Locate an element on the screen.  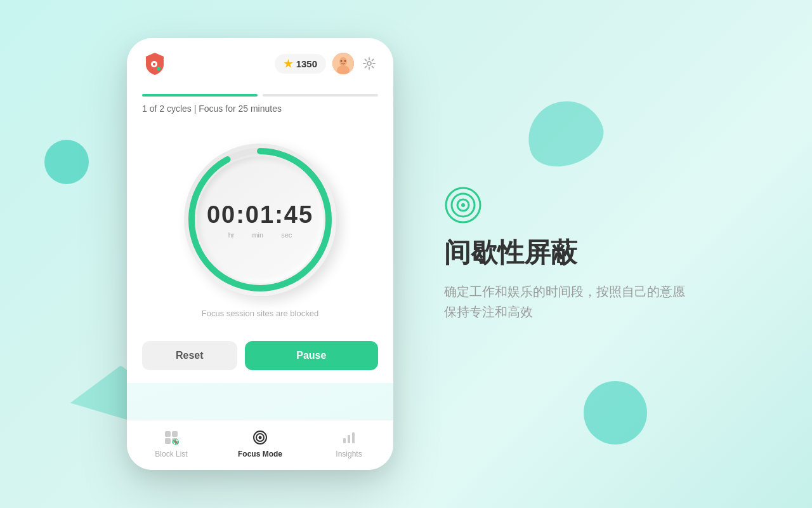
pause-button: Pause is located at coordinates (311, 356).